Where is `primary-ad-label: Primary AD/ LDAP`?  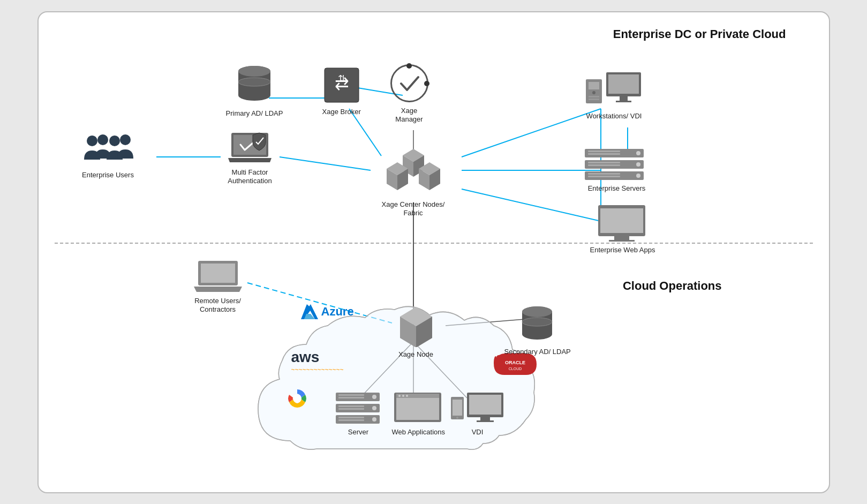
primary-ad-label: Primary AD/ LDAP is located at coordinates (255, 114).